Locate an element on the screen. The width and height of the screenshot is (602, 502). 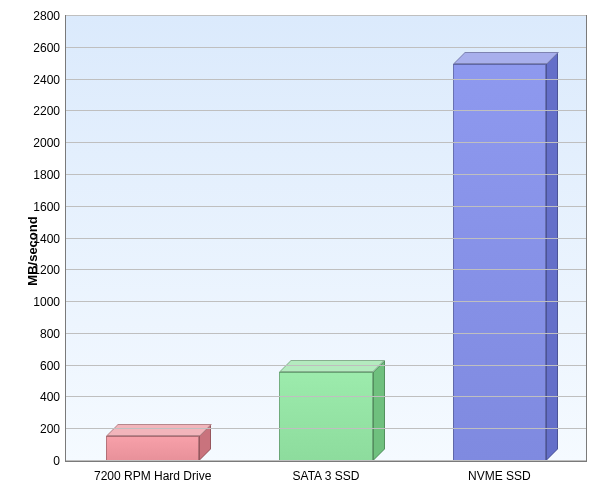
category-label: NVME SSD is located at coordinates (500, 476).